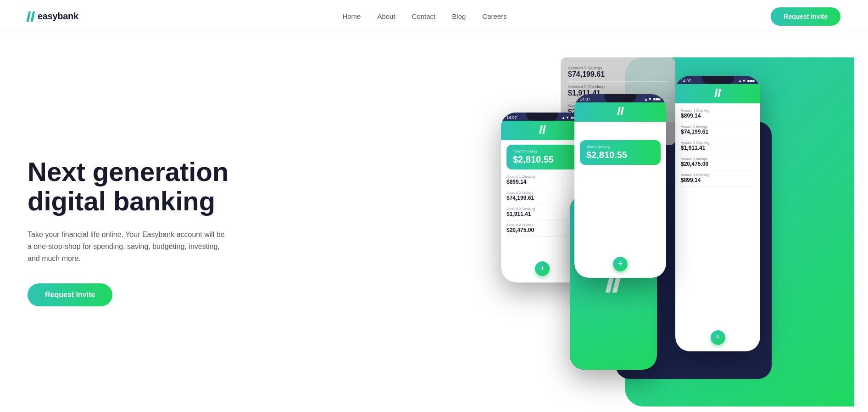  I want to click on header: easybank Home About Contact Blog Careers…, so click(434, 17).